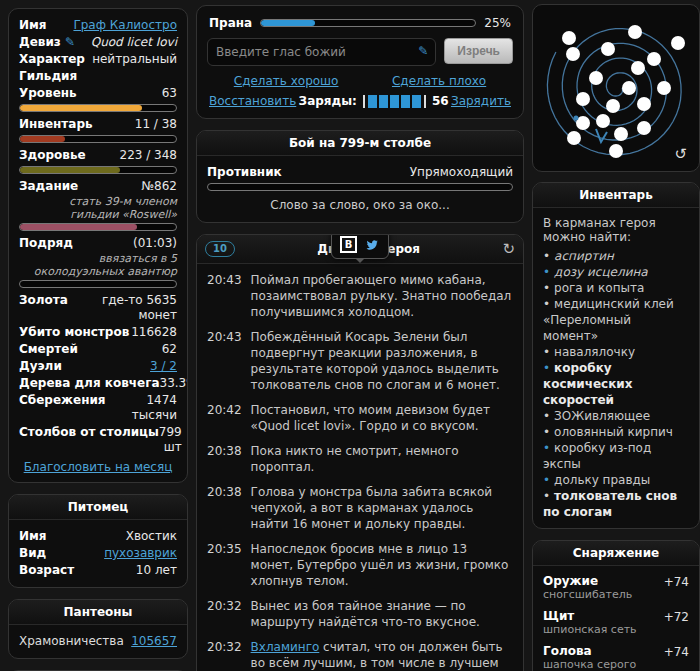 This screenshot has width=700, height=671. I want to click on enemy-name: Упрямоходящий, so click(462, 172).